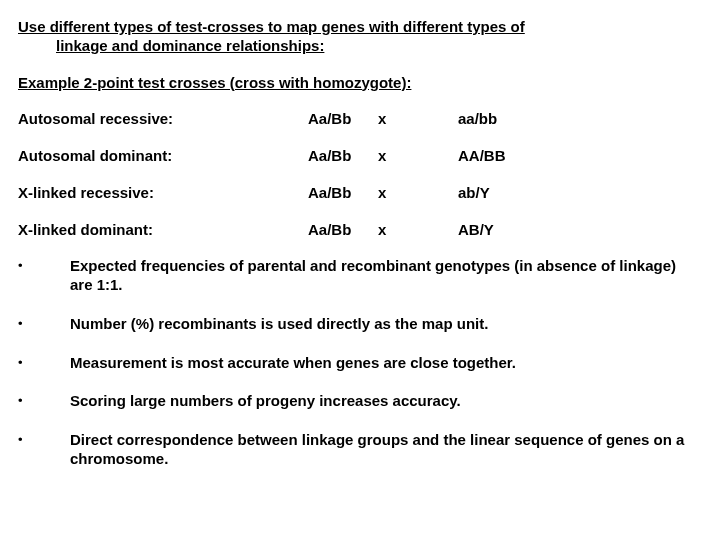 This screenshot has width=720, height=540. What do you see at coordinates (360, 450) in the screenshot?
I see `list-item: • Direct correspondence between linkage …` at bounding box center [360, 450].